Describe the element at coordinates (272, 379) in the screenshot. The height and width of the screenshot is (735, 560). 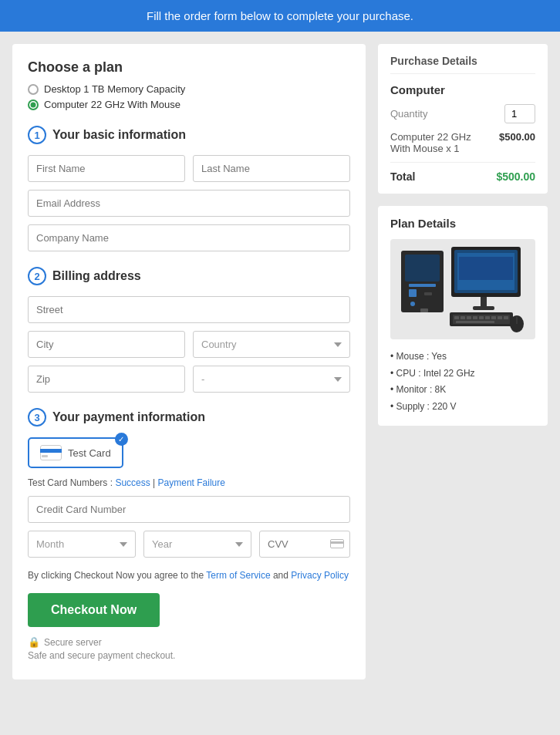
I see `state-wrapper: -` at that location.